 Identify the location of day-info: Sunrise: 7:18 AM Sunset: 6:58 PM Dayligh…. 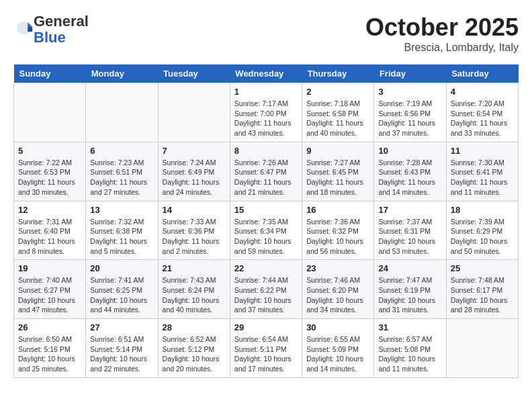
(338, 118).